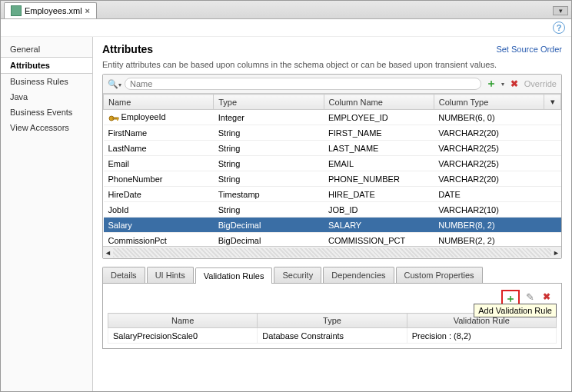  What do you see at coordinates (234, 275) in the screenshot?
I see `tab-validation-rules: Validation Rules` at bounding box center [234, 275].